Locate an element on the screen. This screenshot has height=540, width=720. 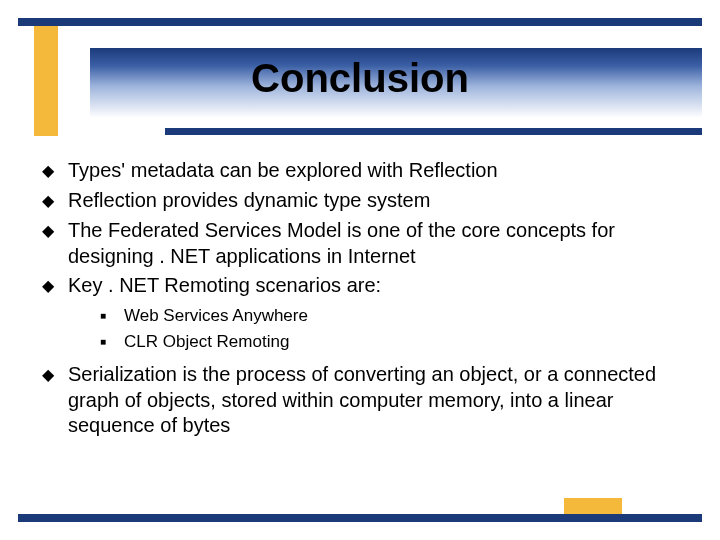
sub-bullet-item: ■ CLR Object Remoting is located at coordinates (395, 342).